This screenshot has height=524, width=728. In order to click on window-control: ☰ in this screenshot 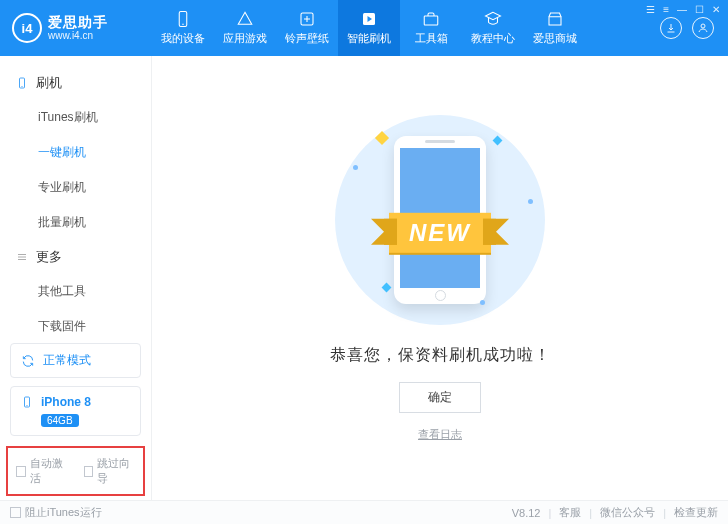, I will do `click(650, 10)`.